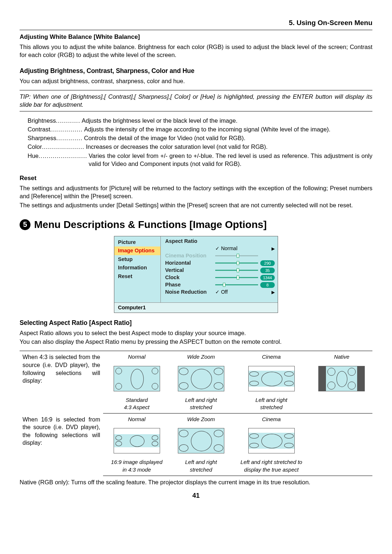 The image size is (392, 554). Describe the element at coordinates (196, 37) in the screenshot. I see `section-white-balance-title: Adjusting White Balance [White Balance]` at that location.